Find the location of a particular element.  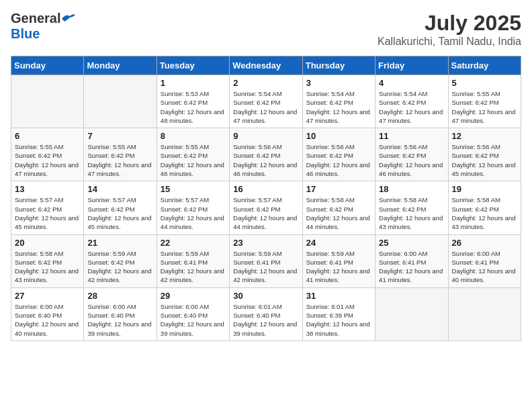

day-number: 24 is located at coordinates (339, 243).